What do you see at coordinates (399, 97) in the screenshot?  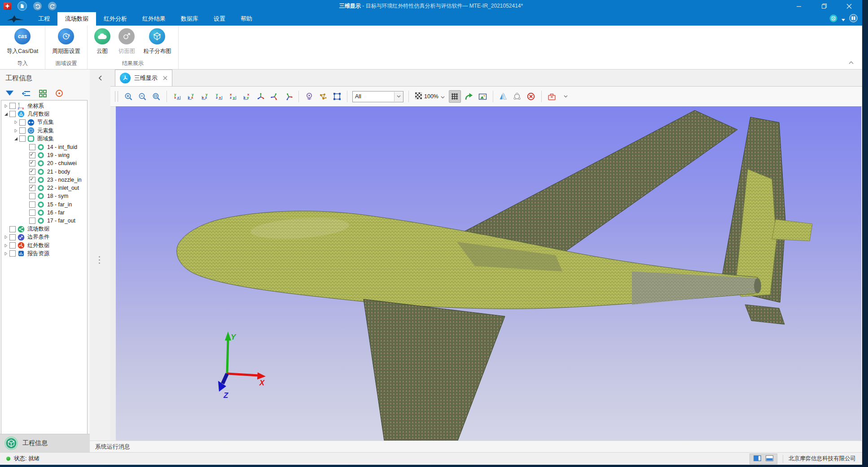 I see `combo-dropdown-icon` at bounding box center [399, 97].